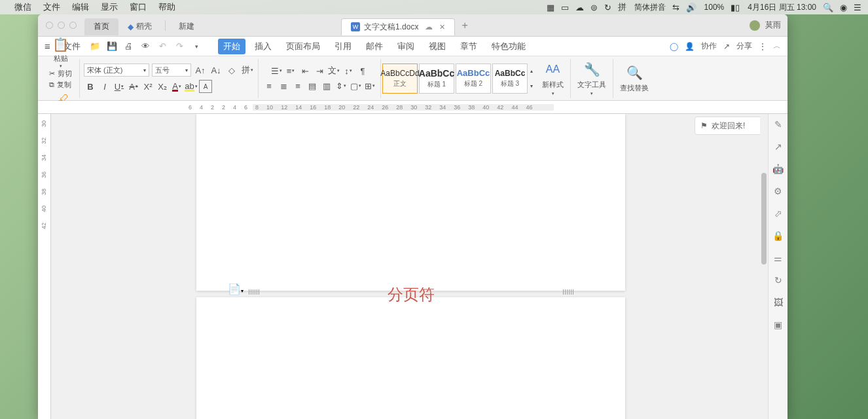  Describe the element at coordinates (773, 25) in the screenshot. I see `username: 莫雨` at that location.